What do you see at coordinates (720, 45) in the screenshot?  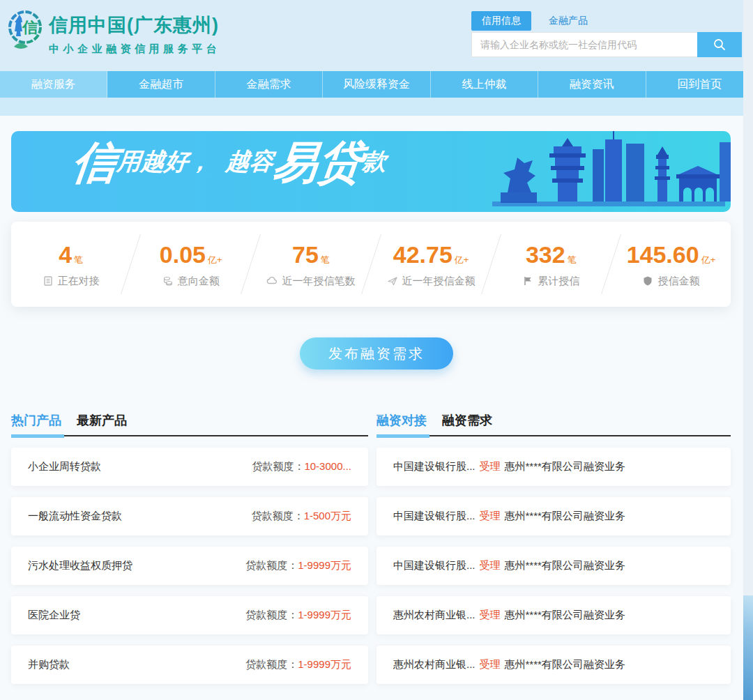 I see `search-icon` at bounding box center [720, 45].